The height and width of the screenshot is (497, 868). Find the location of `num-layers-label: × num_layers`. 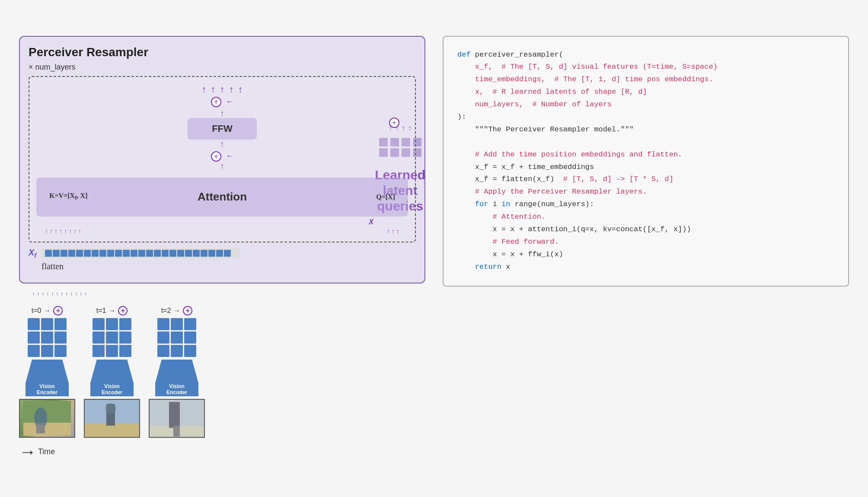

num-layers-label: × num_layers is located at coordinates (222, 67).